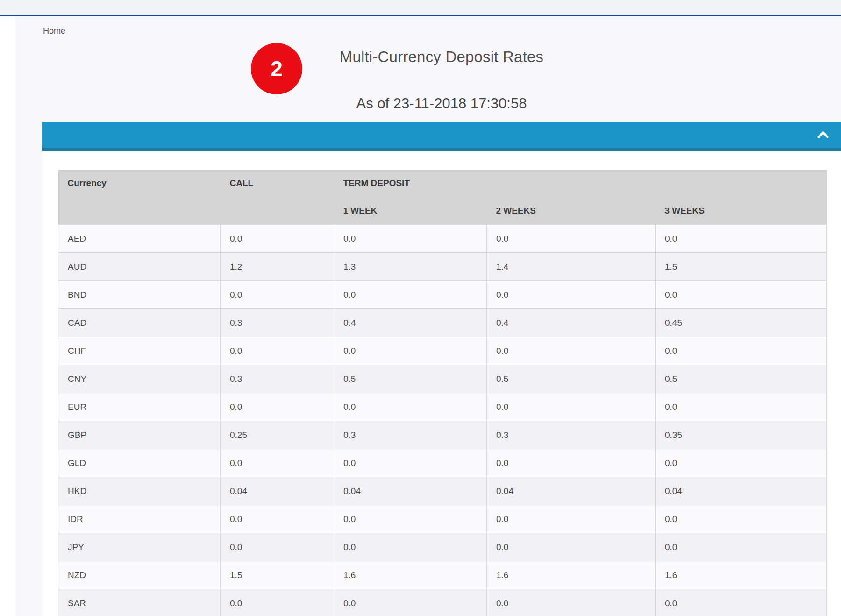  What do you see at coordinates (571, 211) in the screenshot?
I see `week2-column-header: 2 WEEKS` at bounding box center [571, 211].